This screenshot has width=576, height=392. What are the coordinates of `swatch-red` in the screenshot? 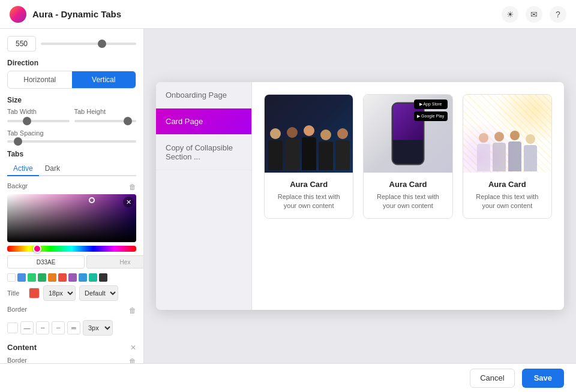 It's located at (62, 278).